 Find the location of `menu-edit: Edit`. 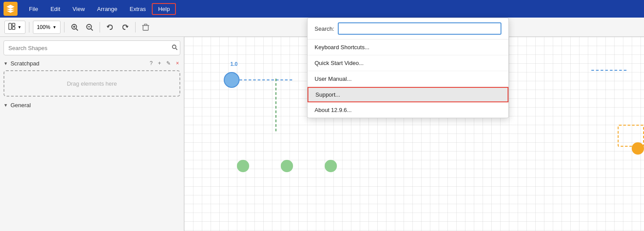

menu-edit: Edit is located at coordinates (55, 9).